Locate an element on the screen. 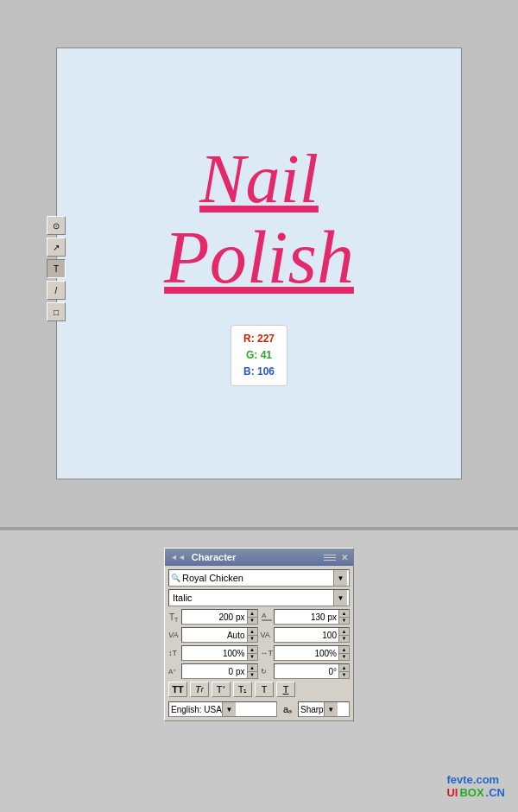 This screenshot has height=812, width=518. kerning-value: 100 is located at coordinates (307, 636).